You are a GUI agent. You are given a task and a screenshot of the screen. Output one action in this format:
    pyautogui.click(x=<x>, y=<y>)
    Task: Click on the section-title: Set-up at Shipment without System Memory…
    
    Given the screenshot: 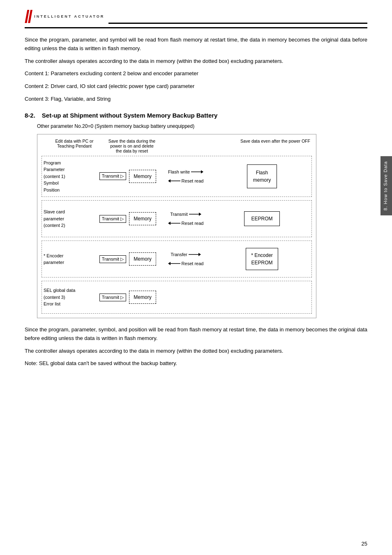 What is the action you would take?
    pyautogui.click(x=130, y=115)
    